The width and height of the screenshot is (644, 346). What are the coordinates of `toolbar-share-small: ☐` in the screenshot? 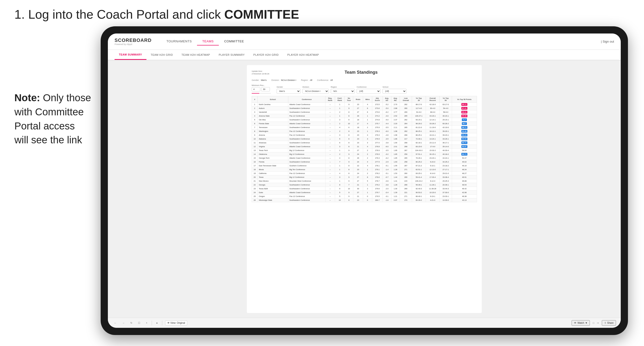 It's located at (139, 323).